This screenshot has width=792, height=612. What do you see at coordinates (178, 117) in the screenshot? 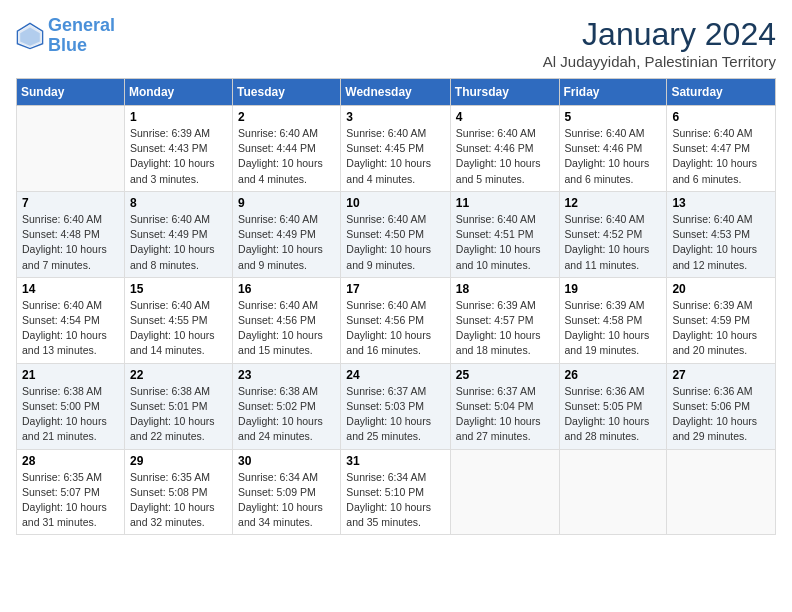
I see `day-number: 1` at bounding box center [178, 117].